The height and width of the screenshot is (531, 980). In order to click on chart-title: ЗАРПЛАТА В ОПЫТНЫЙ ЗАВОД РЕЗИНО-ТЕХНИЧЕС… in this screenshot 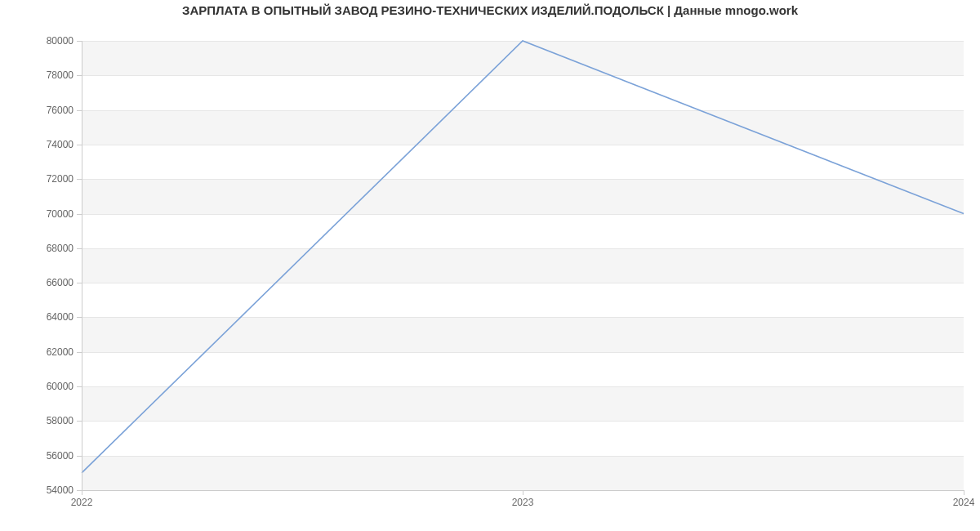, I will do `click(490, 10)`.